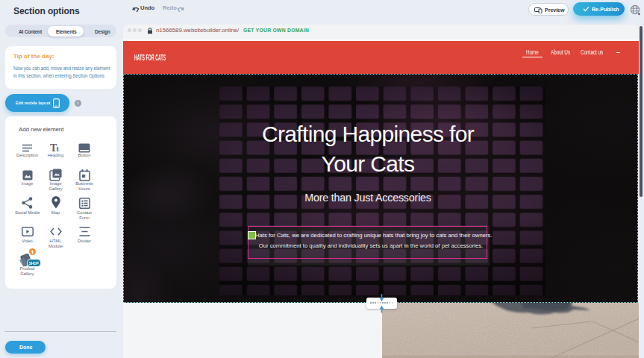 The width and height of the screenshot is (644, 358). Describe the element at coordinates (58, 149) in the screenshot. I see `svg-text: t` at that location.